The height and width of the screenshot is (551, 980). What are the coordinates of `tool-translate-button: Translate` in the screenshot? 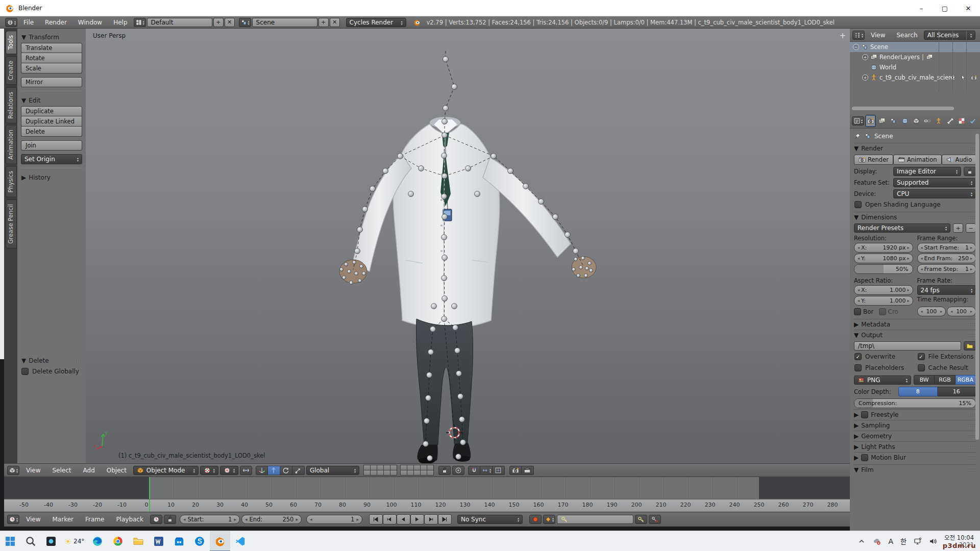 It's located at (52, 48).